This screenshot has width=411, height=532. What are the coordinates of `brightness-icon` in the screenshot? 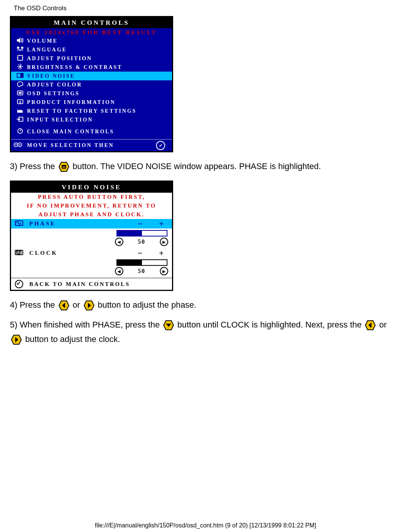 It's located at (20, 67).